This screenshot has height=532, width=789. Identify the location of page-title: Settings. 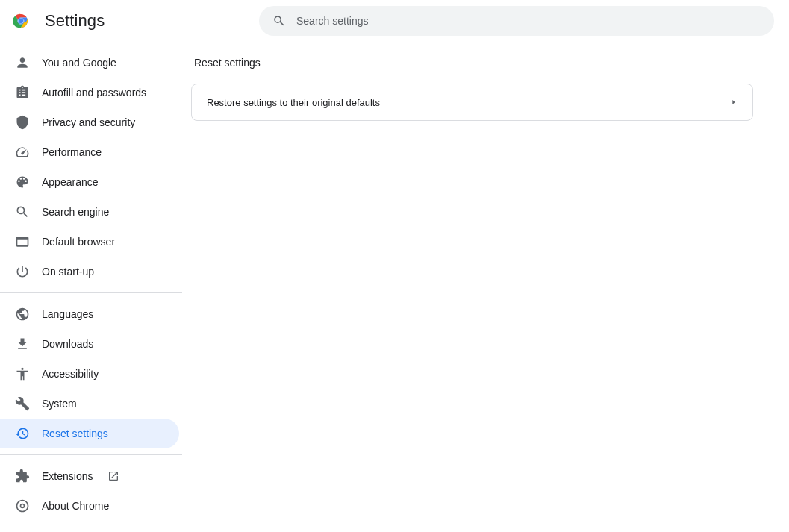
(75, 21).